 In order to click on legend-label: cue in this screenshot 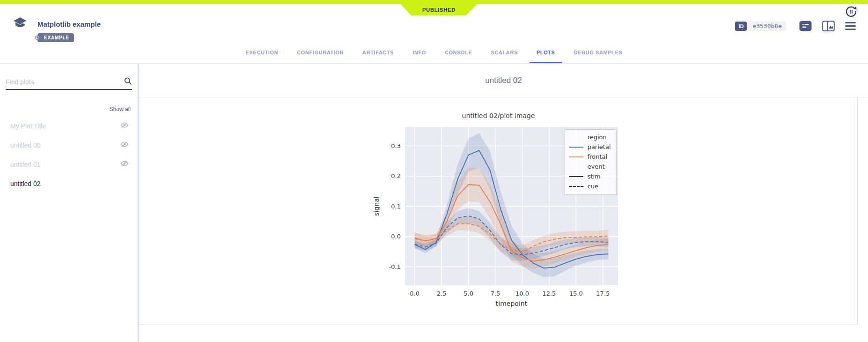, I will do `click(593, 186)`.